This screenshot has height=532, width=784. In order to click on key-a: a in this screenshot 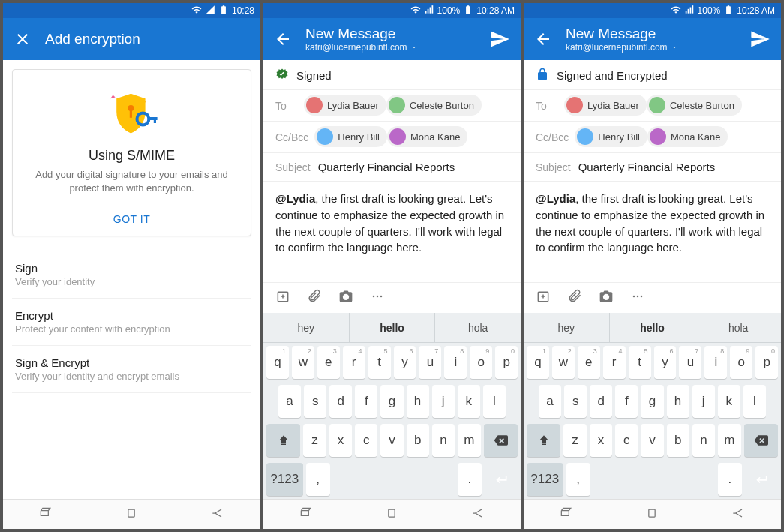, I will do `click(290, 401)`.